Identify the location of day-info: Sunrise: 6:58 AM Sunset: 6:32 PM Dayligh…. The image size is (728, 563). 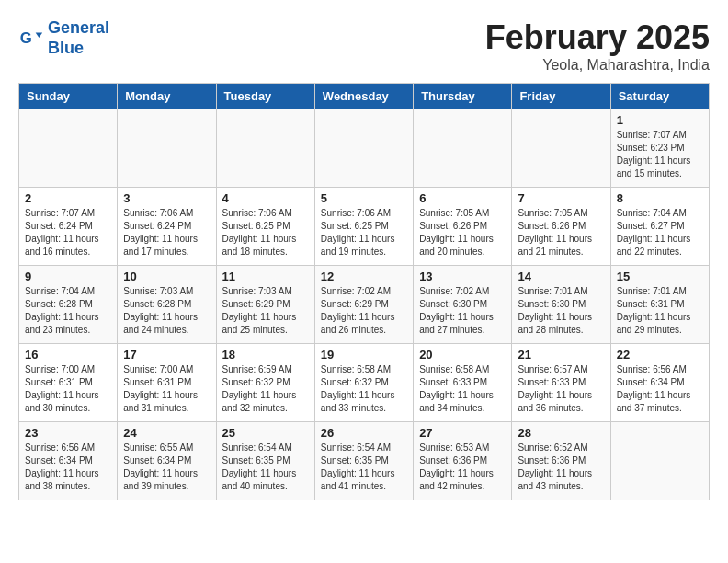
(364, 389).